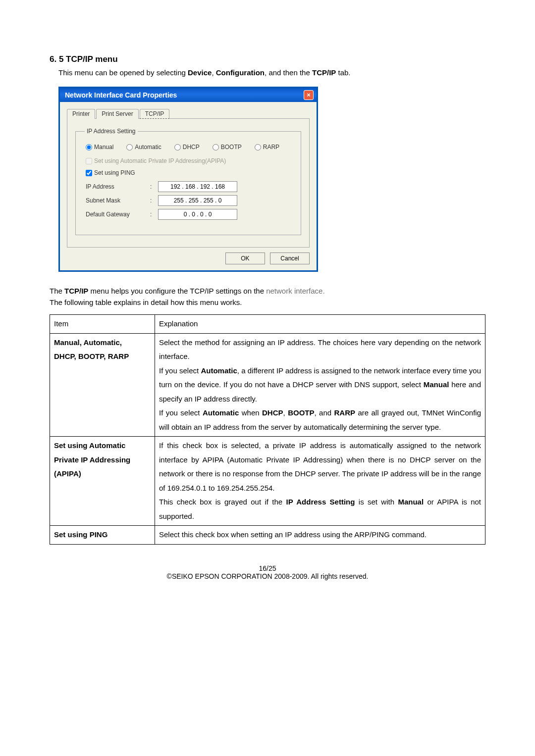 This screenshot has width=535, height=756. I want to click on label-subnet: Subnet Mask, so click(118, 201).